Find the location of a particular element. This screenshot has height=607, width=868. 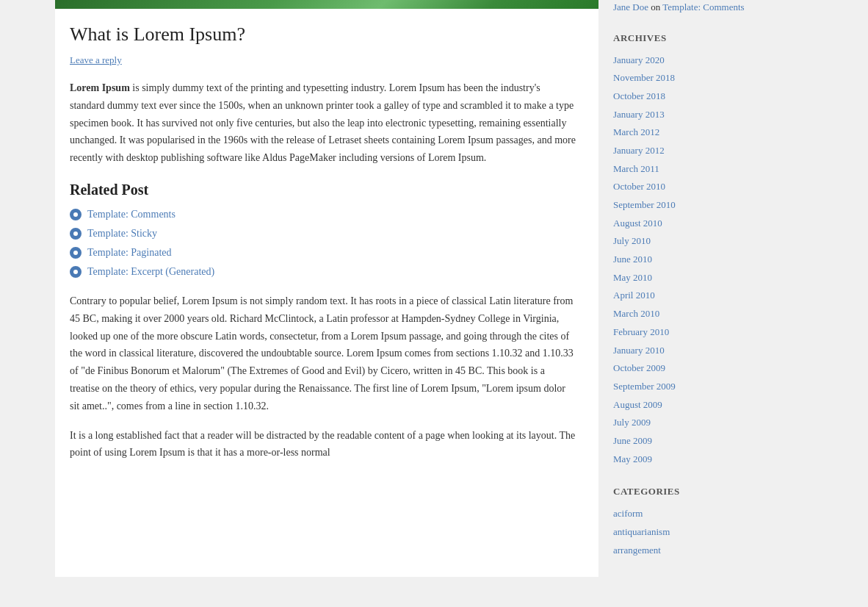

comment-author-link: Jane Doe is located at coordinates (631, 7).